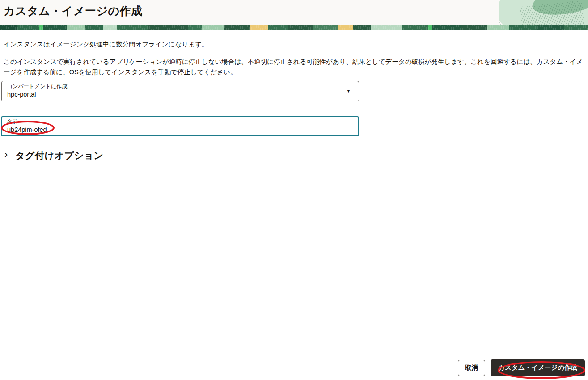 Image resolution: width=588 pixels, height=380 pixels. What do you see at coordinates (294, 28) in the screenshot?
I see `decorative-pattern-band` at bounding box center [294, 28].